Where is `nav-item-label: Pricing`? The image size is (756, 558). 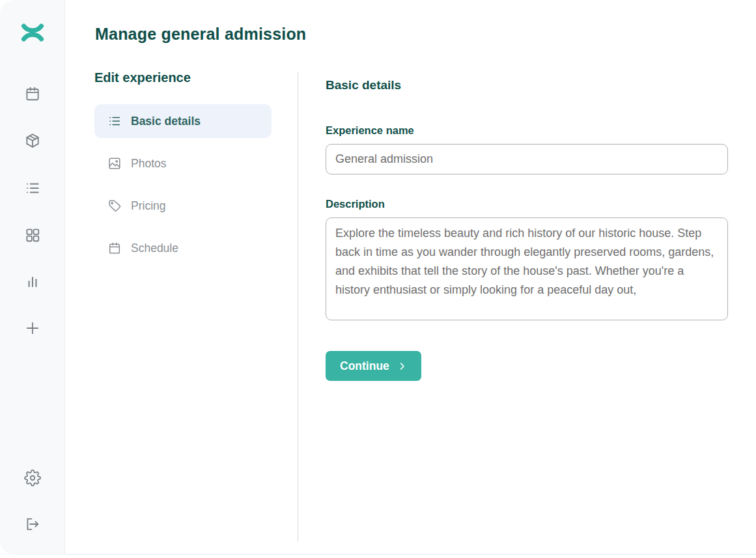 nav-item-label: Pricing is located at coordinates (148, 206).